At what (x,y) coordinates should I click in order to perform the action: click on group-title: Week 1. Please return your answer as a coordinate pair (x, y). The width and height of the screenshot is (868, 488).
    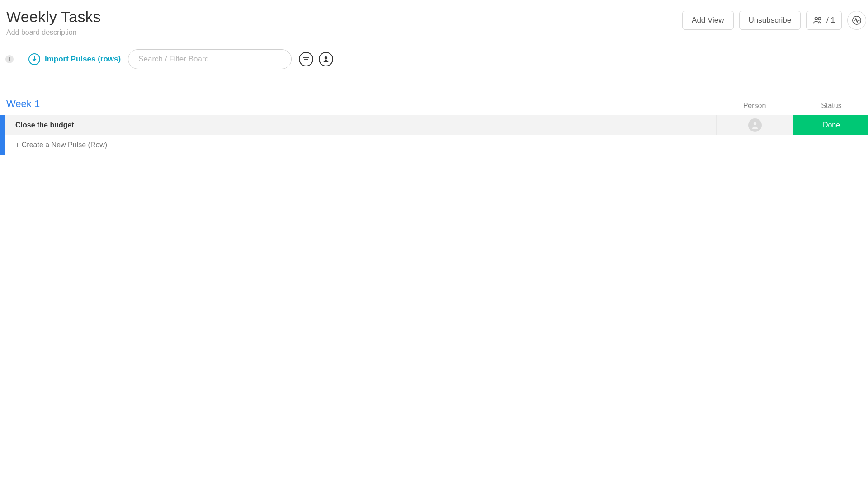
    Looking at the image, I should click on (20, 104).